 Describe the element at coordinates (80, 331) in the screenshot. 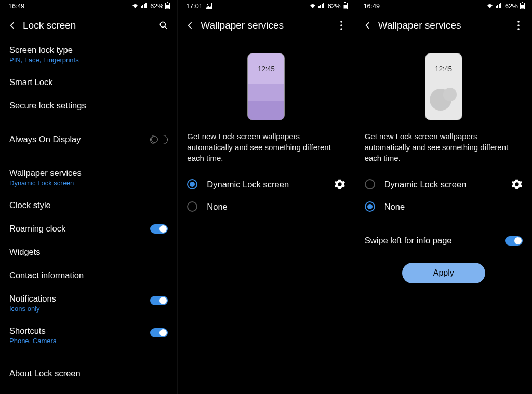

I see `item-label: Shortcuts` at that location.